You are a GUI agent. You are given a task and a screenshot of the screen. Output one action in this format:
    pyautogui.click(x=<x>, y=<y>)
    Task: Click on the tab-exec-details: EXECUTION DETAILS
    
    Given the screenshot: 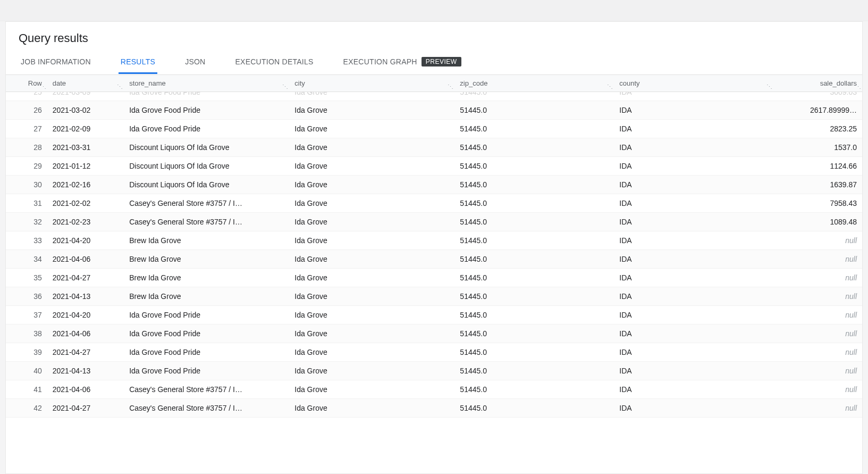 What is the action you would take?
    pyautogui.click(x=274, y=62)
    